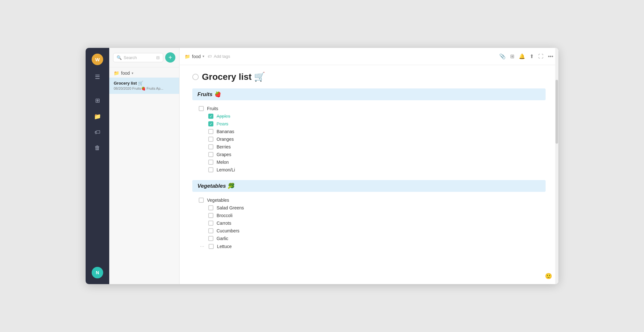  I want to click on apples-label: Apples, so click(224, 116).